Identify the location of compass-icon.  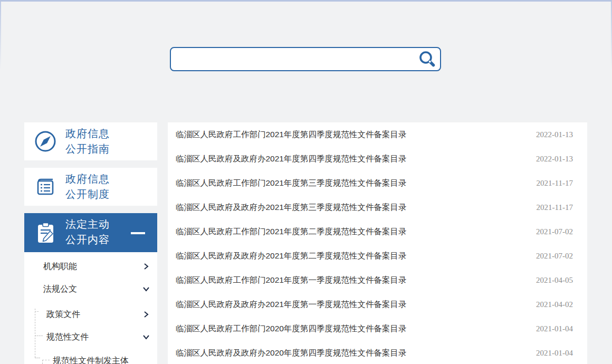
(45, 141).